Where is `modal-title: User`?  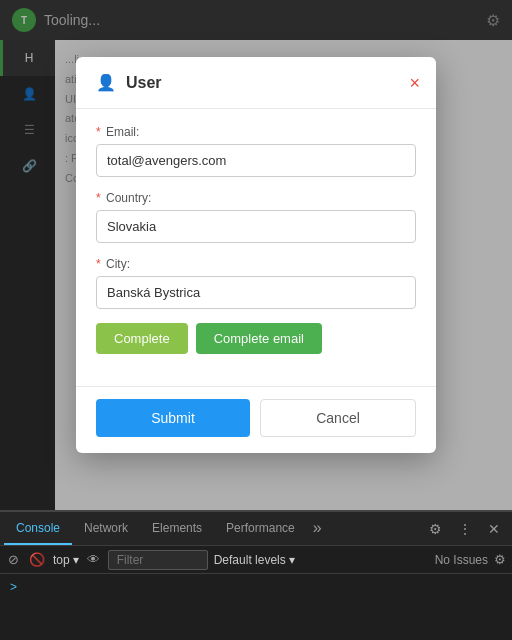 modal-title: User is located at coordinates (144, 83).